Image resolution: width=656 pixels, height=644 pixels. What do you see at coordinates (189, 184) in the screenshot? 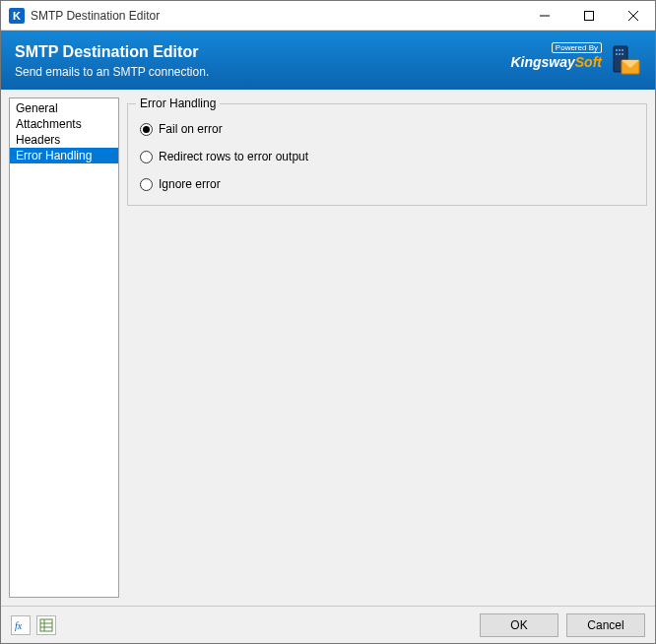
I see `option-label: Ignore error` at bounding box center [189, 184].